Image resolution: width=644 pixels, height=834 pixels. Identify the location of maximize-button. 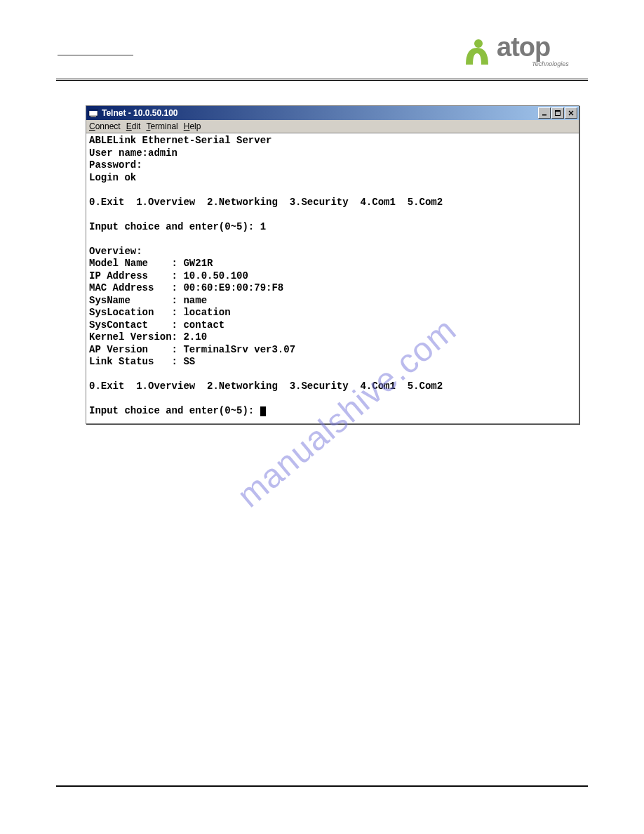
(558, 113).